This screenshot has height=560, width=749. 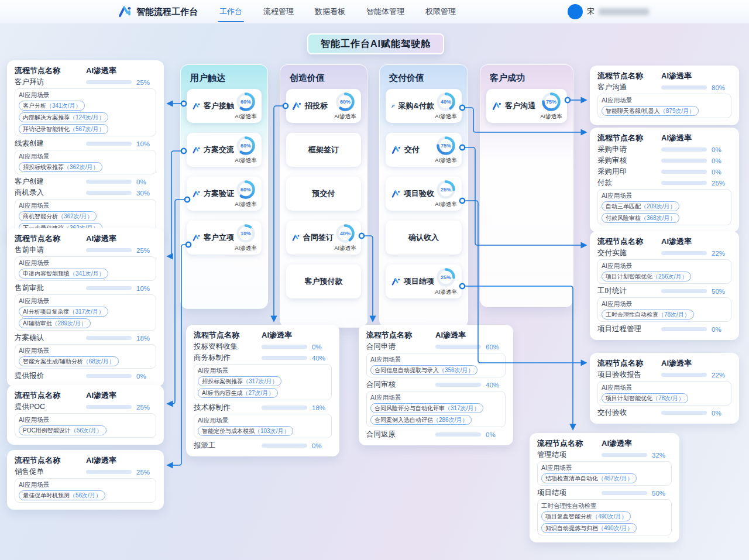 What do you see at coordinates (46, 312) in the screenshot?
I see `ai-scenario-tag-name: AI分析项目复杂度` at bounding box center [46, 312].